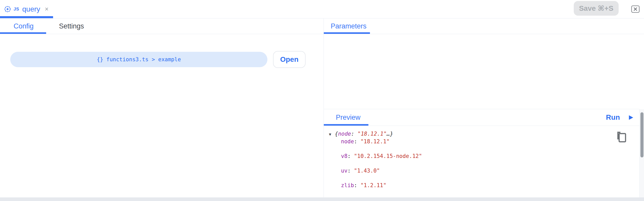 The height and width of the screenshot is (201, 644). Describe the element at coordinates (373, 185) in the screenshot. I see `json-value: "1.2.11"` at that location.